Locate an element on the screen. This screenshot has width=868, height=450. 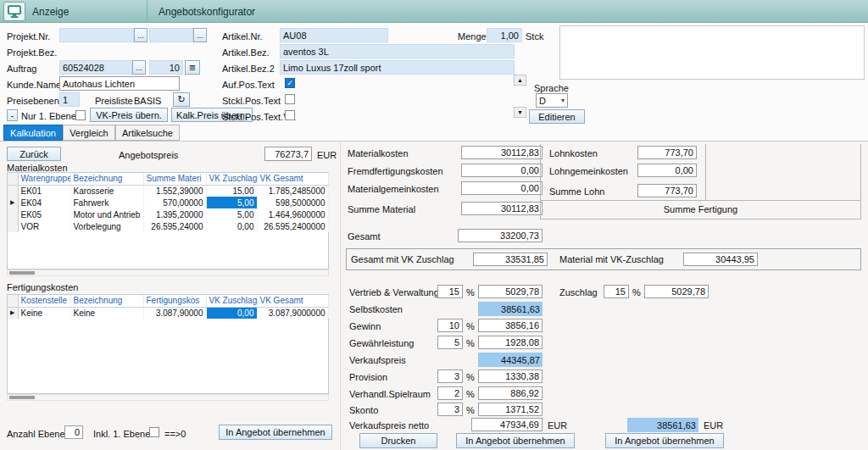
inkl-1-ebene-checkbox is located at coordinates (154, 432).